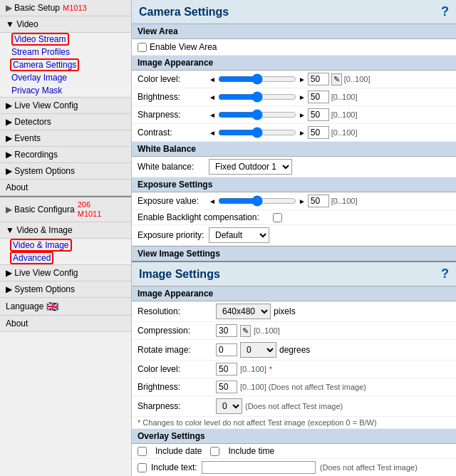  I want to click on privacy-mask-link: Privacy Mask, so click(37, 90).